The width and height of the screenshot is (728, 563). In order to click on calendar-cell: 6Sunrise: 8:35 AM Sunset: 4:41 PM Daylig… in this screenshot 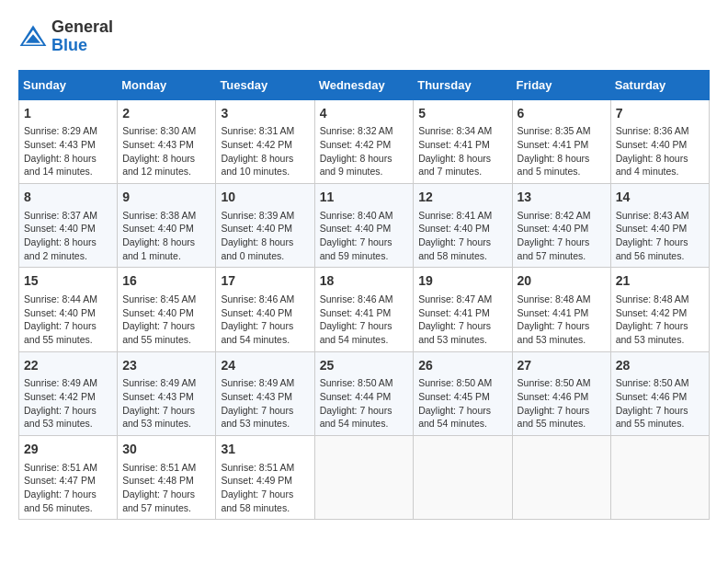, I will do `click(561, 142)`.